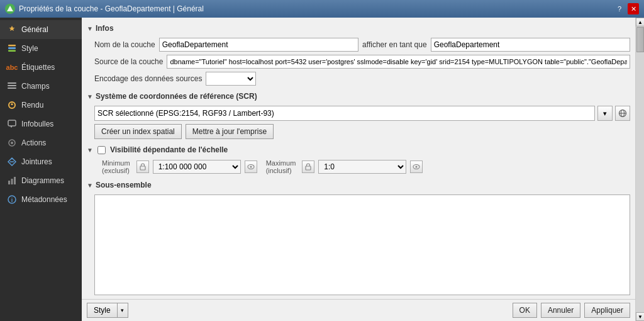 Image resolution: width=644 pixels, height=321 pixels. Describe the element at coordinates (259, 45) in the screenshot. I see `nom-couche-input` at that location.